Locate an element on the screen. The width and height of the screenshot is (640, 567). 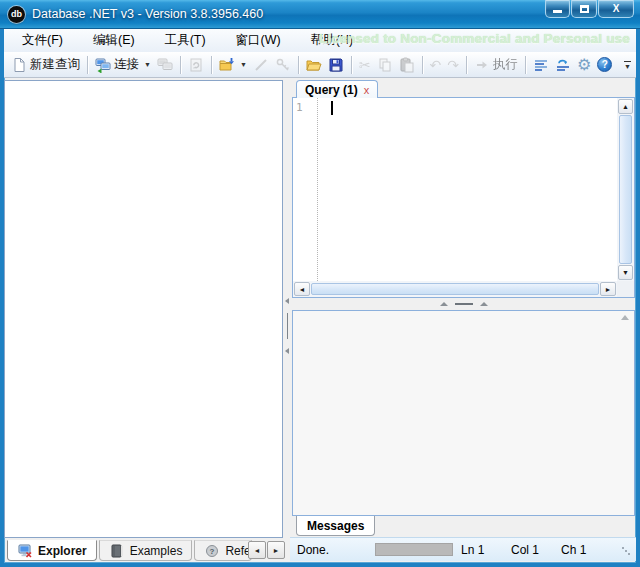
minimize-button is located at coordinates (558, 9).